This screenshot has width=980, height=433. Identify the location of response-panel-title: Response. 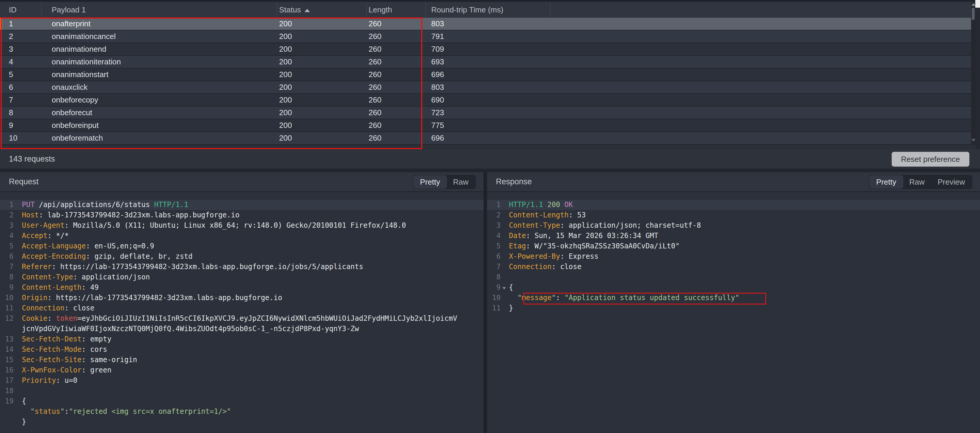
(514, 182).